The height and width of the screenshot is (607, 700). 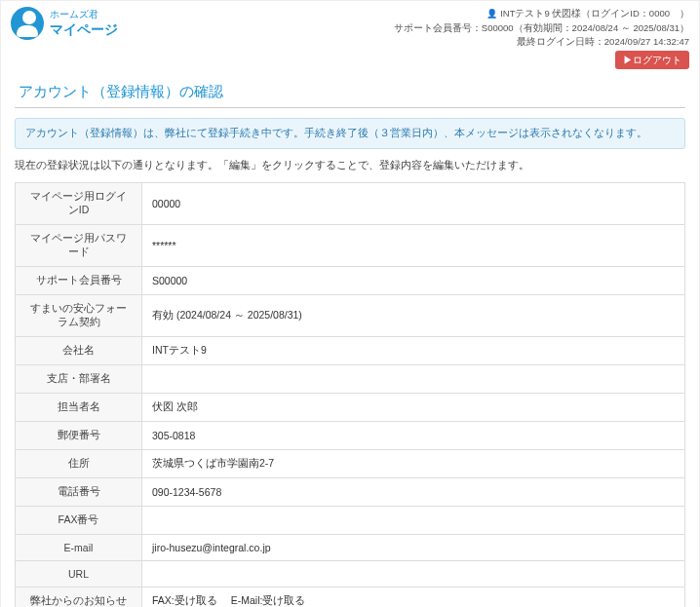 I want to click on row-label: URL, so click(x=79, y=575).